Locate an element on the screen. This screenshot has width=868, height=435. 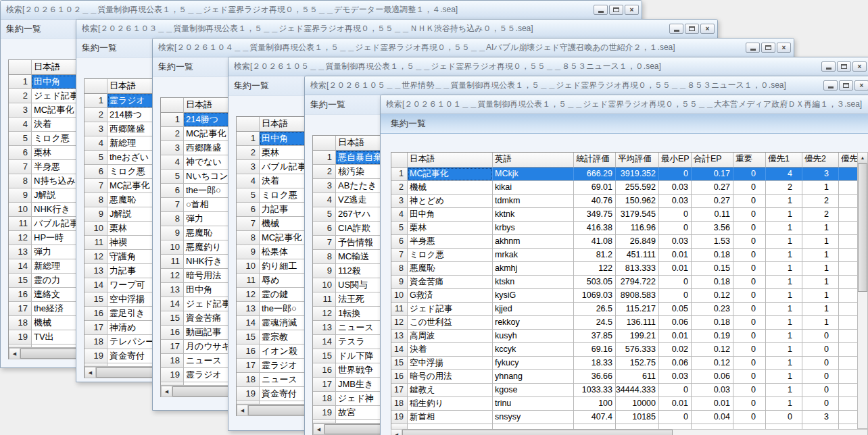
avg-eval-cell: 255.592 is located at coordinates (637, 188).